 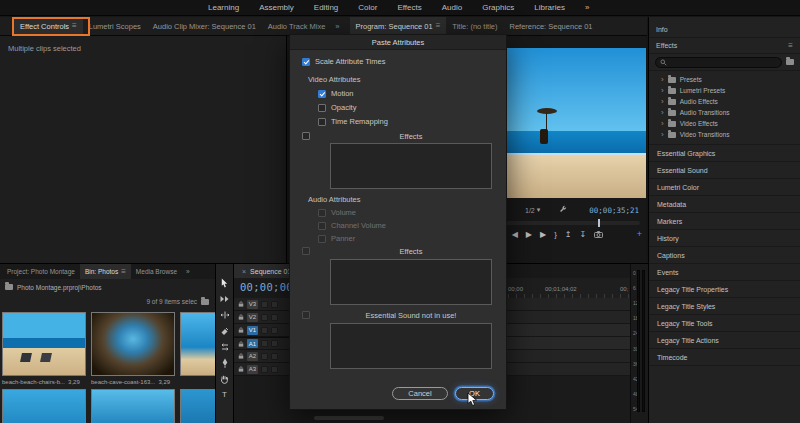 What do you see at coordinates (225, 283) in the screenshot?
I see `selection-tool` at bounding box center [225, 283].